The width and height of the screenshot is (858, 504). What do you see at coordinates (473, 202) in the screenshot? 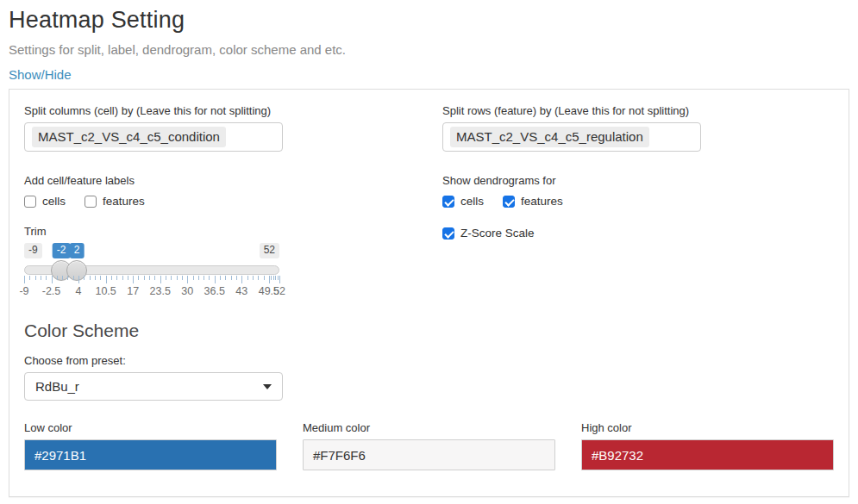
I see `dendro-cells-label: cells` at bounding box center [473, 202].